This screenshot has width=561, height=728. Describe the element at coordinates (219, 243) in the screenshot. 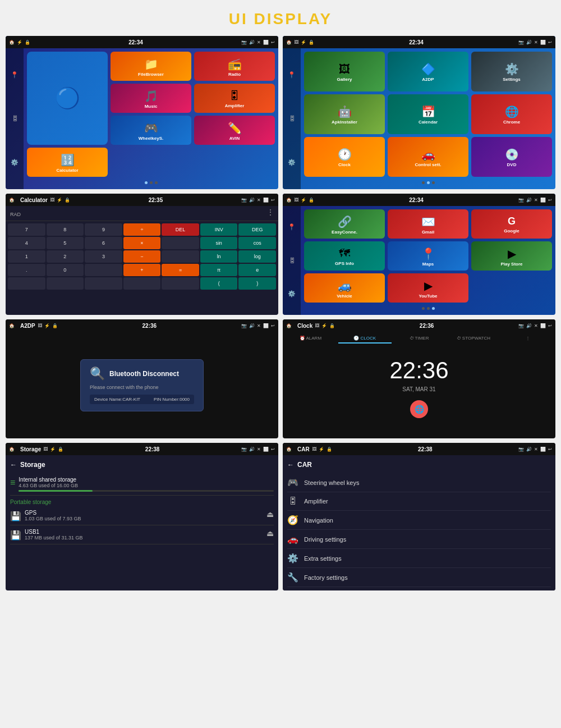

I see `calc-btn-sin: sin` at that location.